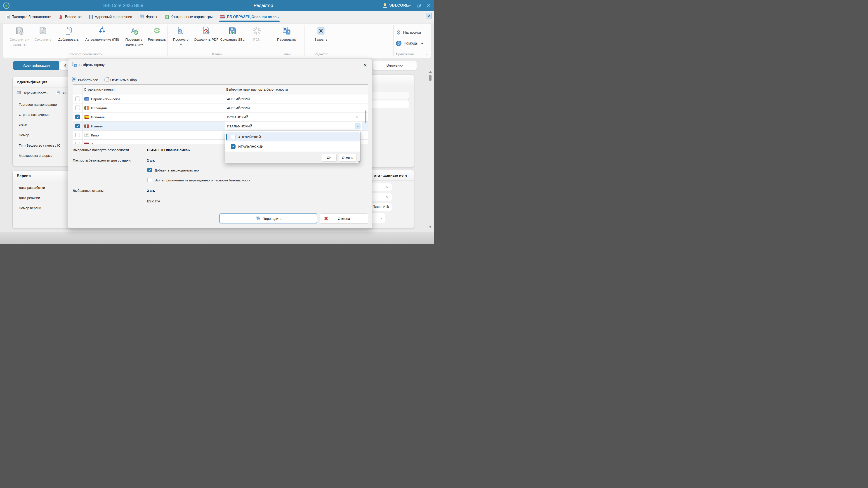 Image resolution: width=868 pixels, height=488 pixels. I want to click on sbl-floppy-icon, so click(232, 31).